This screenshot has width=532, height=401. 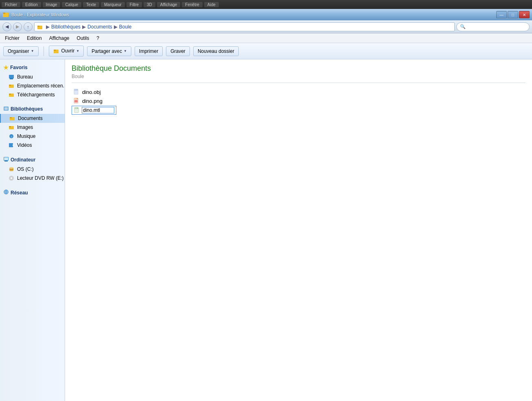 What do you see at coordinates (134, 5) in the screenshot?
I see `taskbar-app-filtre: Filtre` at bounding box center [134, 5].